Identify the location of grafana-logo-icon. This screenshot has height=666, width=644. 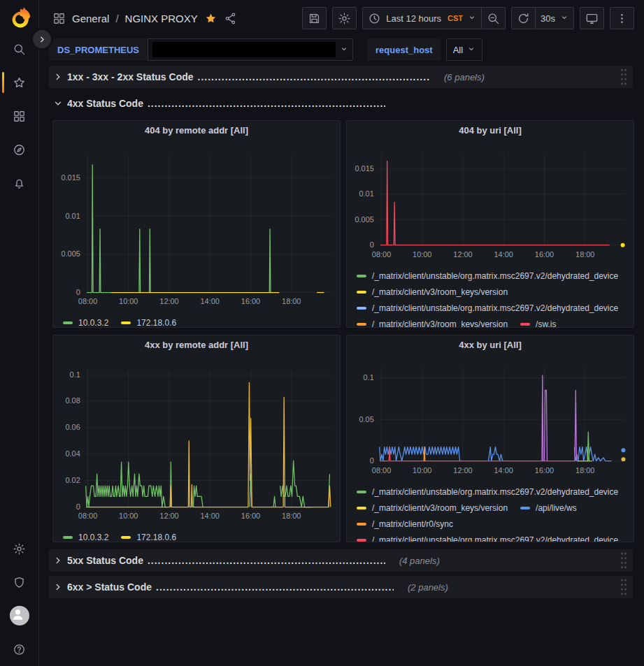
(20, 18).